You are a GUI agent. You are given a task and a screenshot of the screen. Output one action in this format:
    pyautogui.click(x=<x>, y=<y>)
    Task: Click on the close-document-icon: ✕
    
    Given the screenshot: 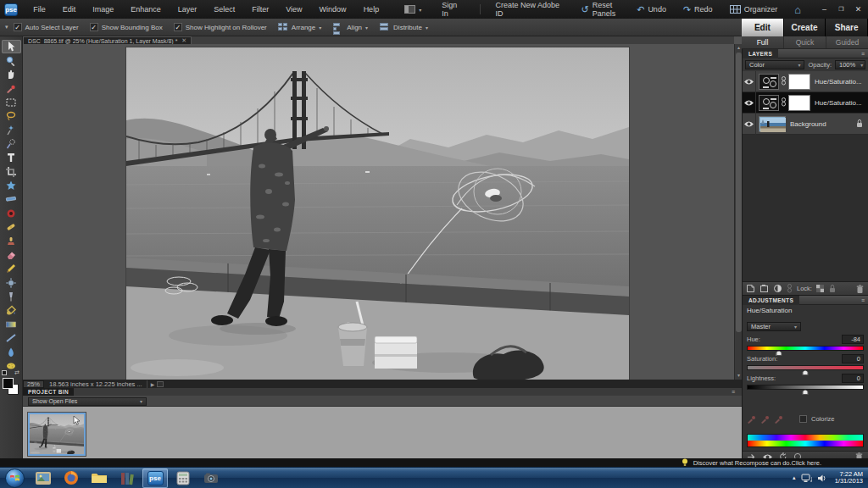 What is the action you would take?
    pyautogui.click(x=184, y=41)
    